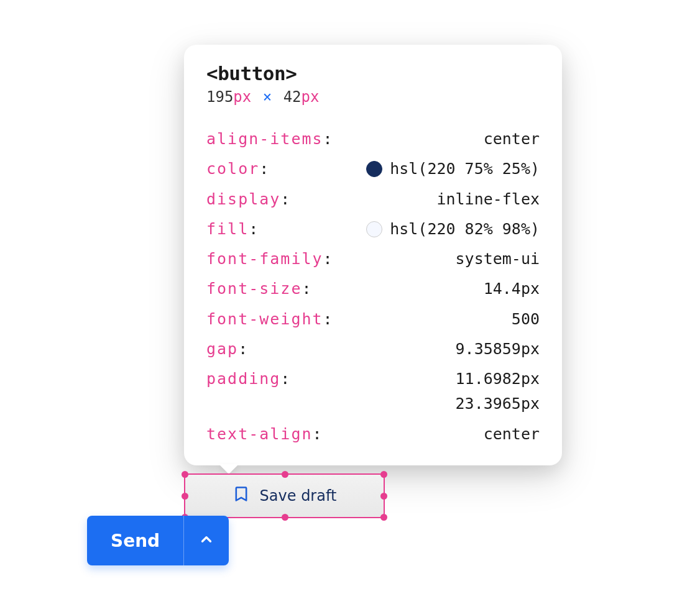 The image size is (700, 594). Describe the element at coordinates (373, 73) in the screenshot. I see `inspected-element-tag: <button>` at that location.